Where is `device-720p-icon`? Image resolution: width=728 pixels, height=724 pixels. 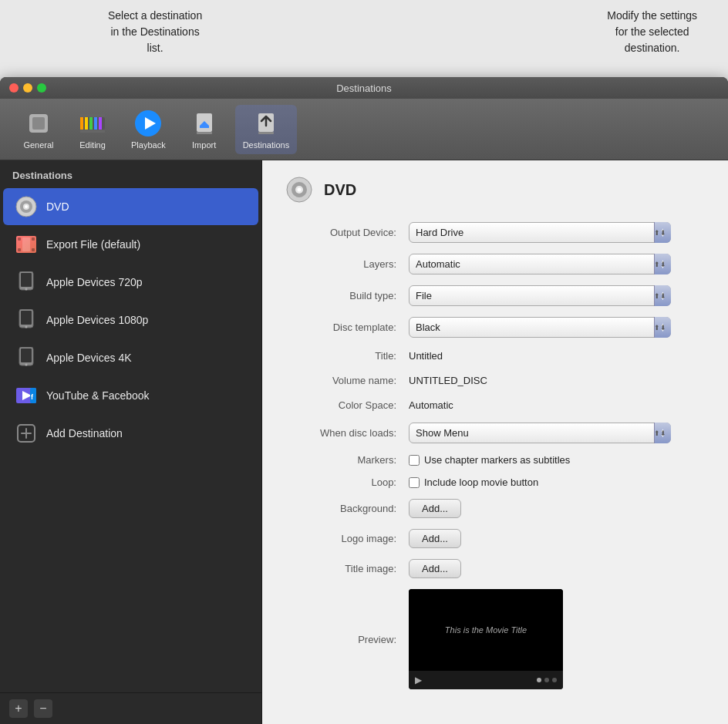 device-720p-icon is located at coordinates (26, 282).